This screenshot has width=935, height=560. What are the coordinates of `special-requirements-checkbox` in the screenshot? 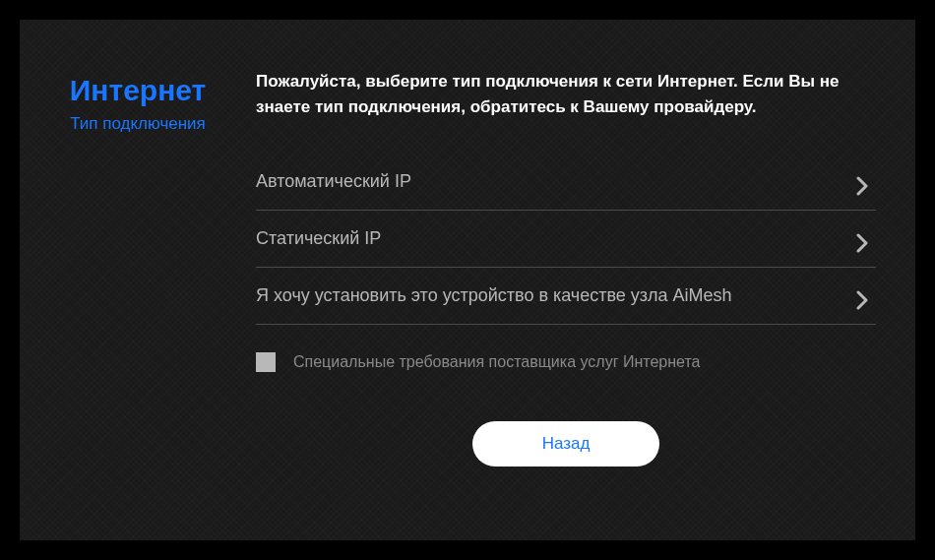 It's located at (266, 362).